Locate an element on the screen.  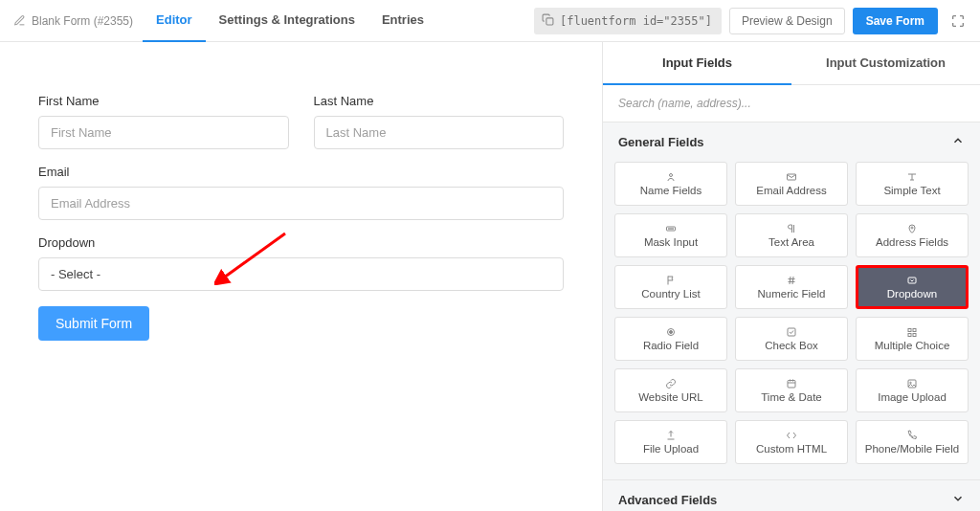
tile-label: Phone/Mobile Field is located at coordinates (912, 449).